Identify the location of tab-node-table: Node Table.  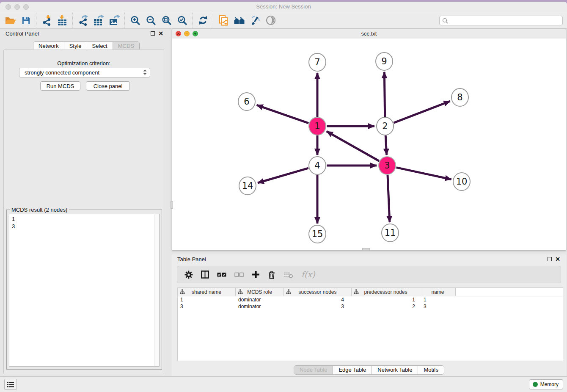
(314, 370).